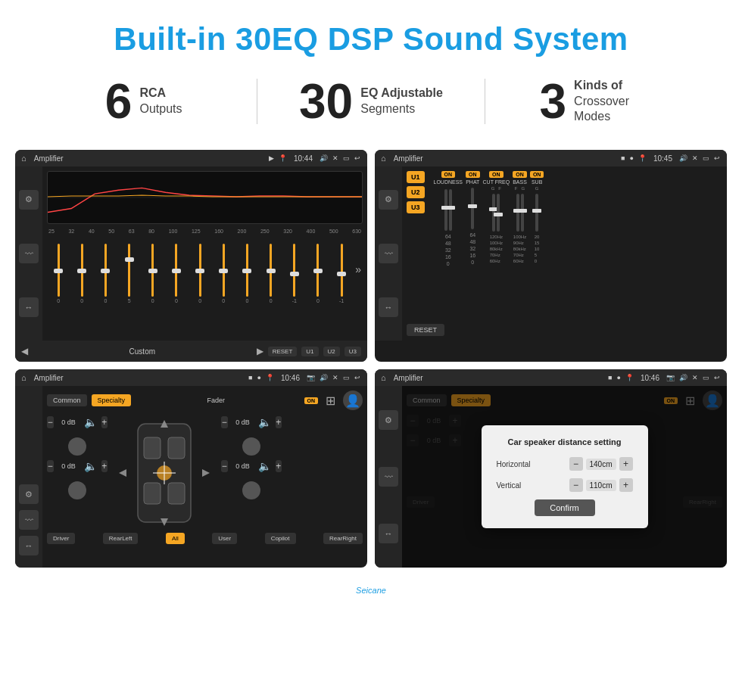 This screenshot has height=700, width=742. What do you see at coordinates (312, 401) in the screenshot?
I see `fader-on-badge: ON` at bounding box center [312, 401].